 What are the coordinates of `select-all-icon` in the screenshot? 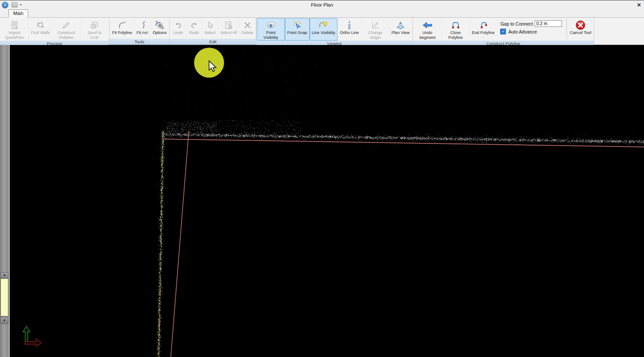 It's located at (228, 25).